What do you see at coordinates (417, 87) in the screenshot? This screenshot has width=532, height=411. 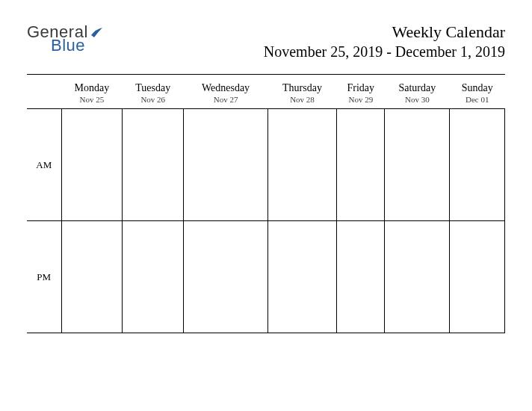 I see `day-header: Saturday` at bounding box center [417, 87].